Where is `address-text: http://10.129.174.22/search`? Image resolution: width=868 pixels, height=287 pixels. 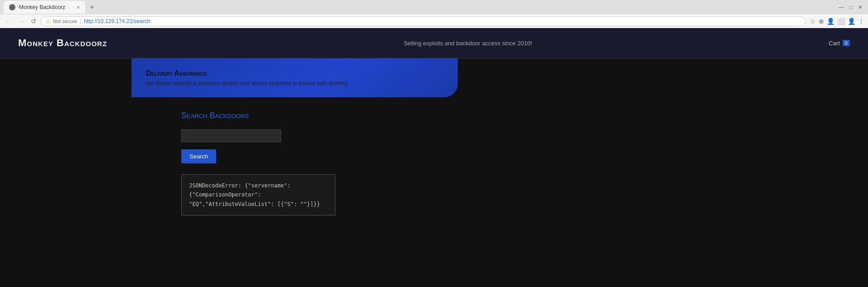 address-text: http://10.129.174.22/search is located at coordinates (117, 21).